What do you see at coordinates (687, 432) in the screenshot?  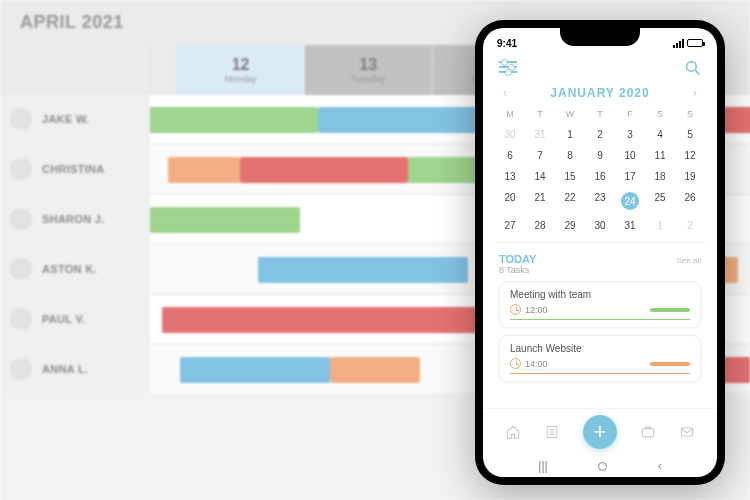 I see `mail-icon` at bounding box center [687, 432].